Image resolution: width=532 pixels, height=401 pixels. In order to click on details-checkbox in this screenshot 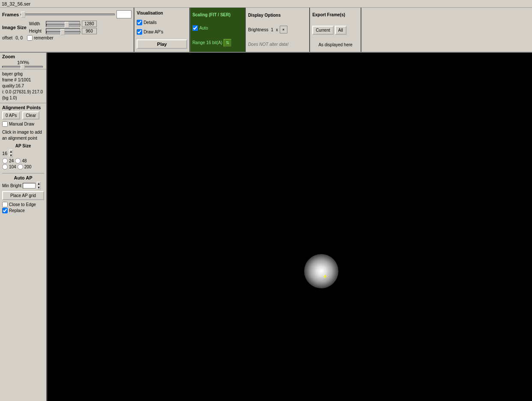, I will do `click(140, 22)`.